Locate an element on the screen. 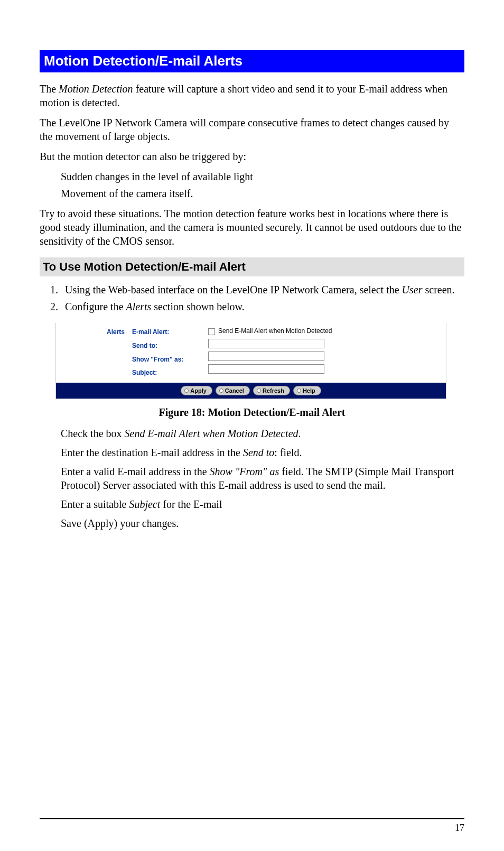 This screenshot has width=504, height=851. instruction-item: Enter the destination E-mail address in … is located at coordinates (263, 452).